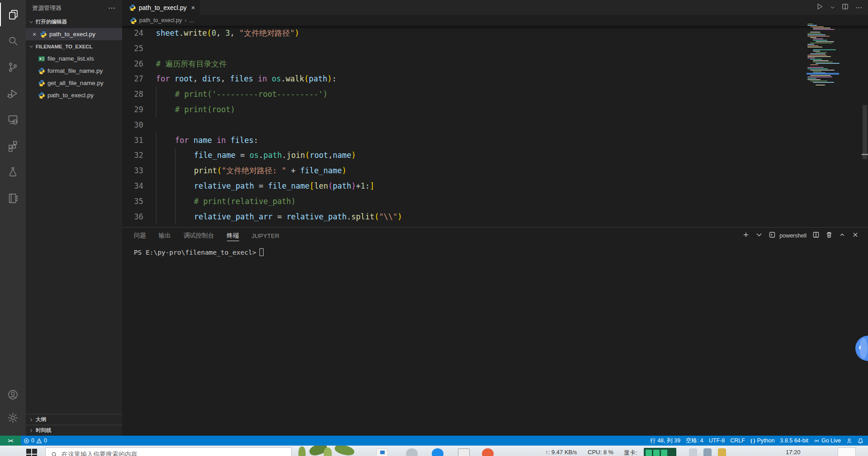 This screenshot has width=868, height=456. What do you see at coordinates (463, 217) in the screenshot?
I see `code-line: 36 relative_path_arr = relative_path.spl…` at bounding box center [463, 217].